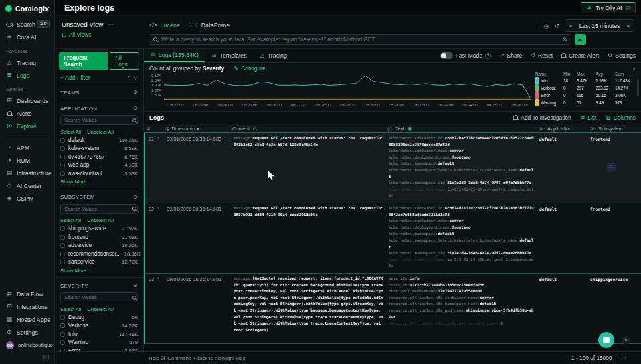 Image resolution: width=641 pixels, height=364 pixels. What do you see at coordinates (621, 118) in the screenshot?
I see `columns-button: ▥ Columns` at bounding box center [621, 118].